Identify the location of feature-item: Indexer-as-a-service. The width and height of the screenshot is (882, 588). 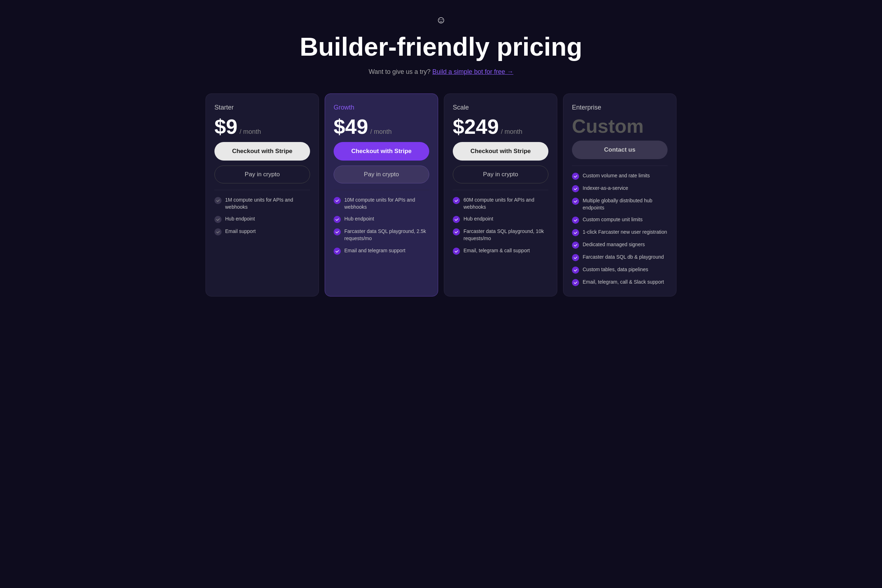
(620, 189).